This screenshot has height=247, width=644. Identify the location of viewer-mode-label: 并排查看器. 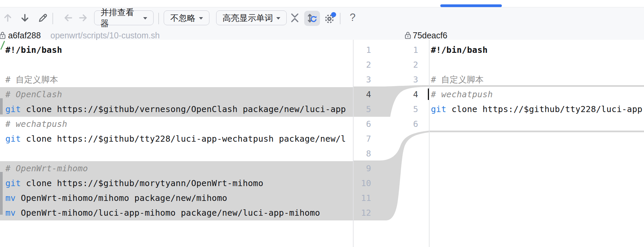
(120, 18).